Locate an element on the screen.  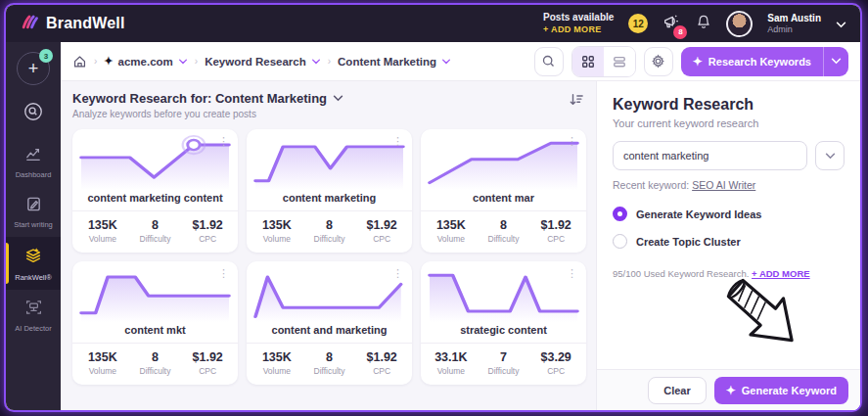
breadcrumb-home is located at coordinates (80, 62).